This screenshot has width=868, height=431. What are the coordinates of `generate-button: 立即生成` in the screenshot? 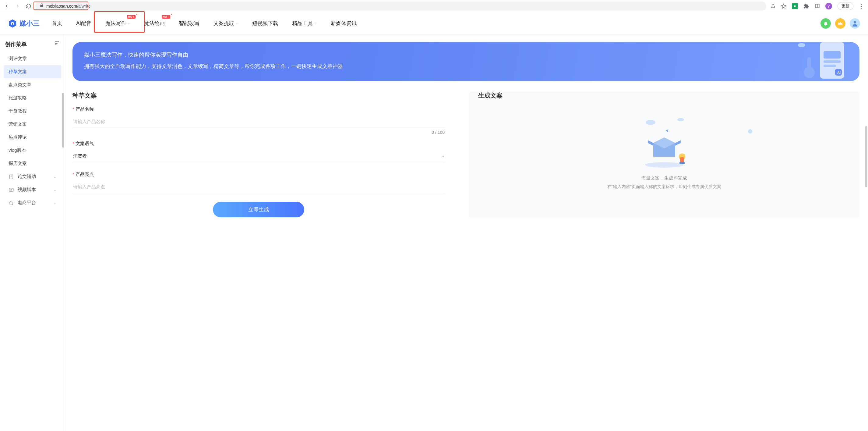 It's located at (259, 209).